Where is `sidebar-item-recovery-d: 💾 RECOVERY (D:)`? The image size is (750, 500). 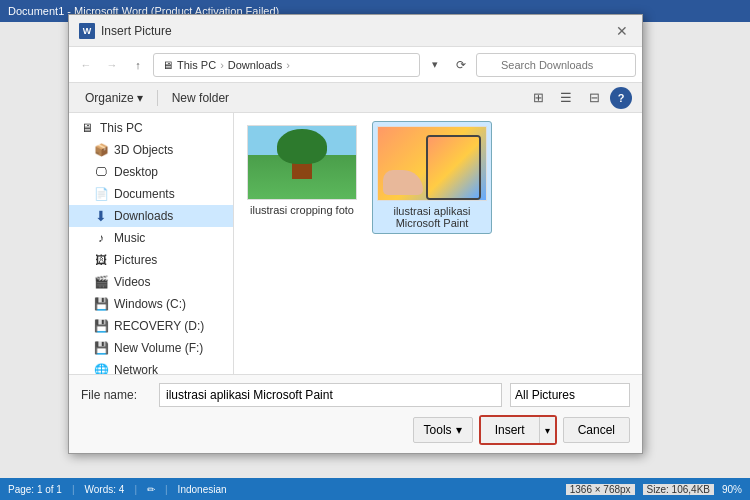 sidebar-item-recovery-d: 💾 RECOVERY (D:) is located at coordinates (151, 326).